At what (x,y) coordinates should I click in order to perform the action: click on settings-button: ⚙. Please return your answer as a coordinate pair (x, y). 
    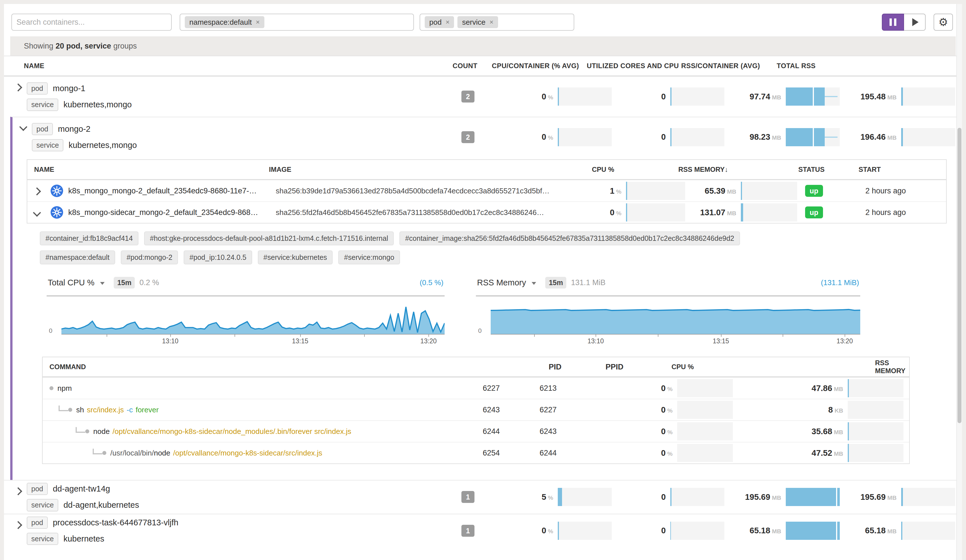
    Looking at the image, I should click on (943, 22).